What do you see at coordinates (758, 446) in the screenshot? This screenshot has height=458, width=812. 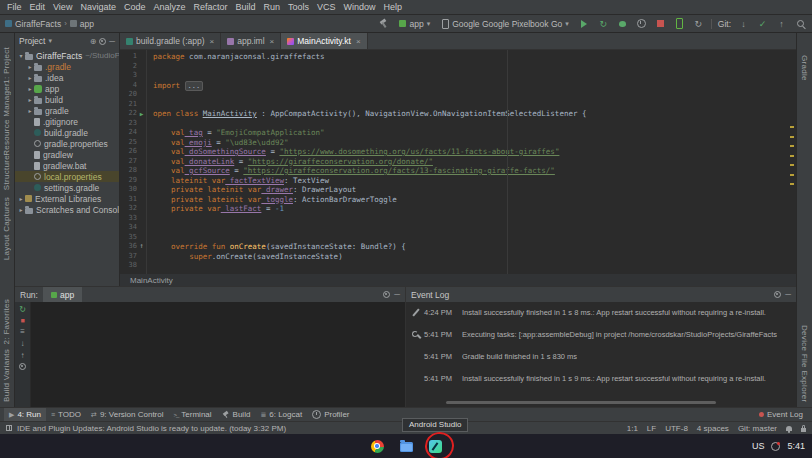 I see `keyboard-layout: US` at bounding box center [758, 446].